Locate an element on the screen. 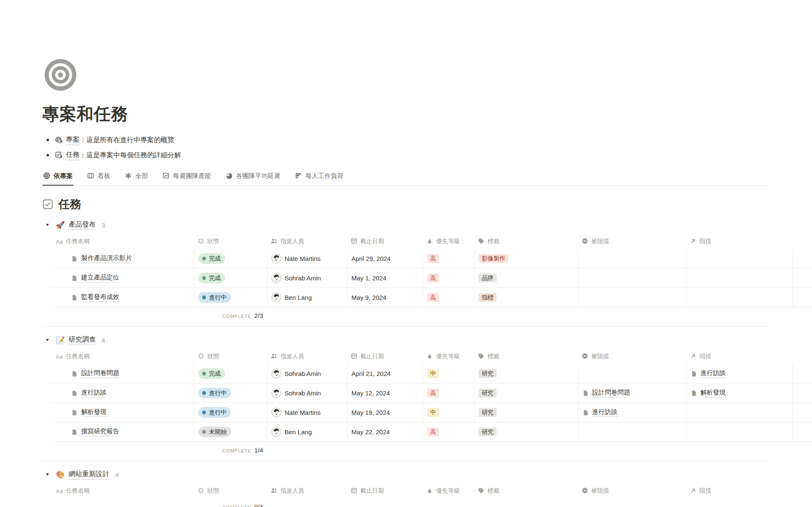 The height and width of the screenshot is (507, 812). tab-asterisk: 全部 is located at coordinates (136, 176).